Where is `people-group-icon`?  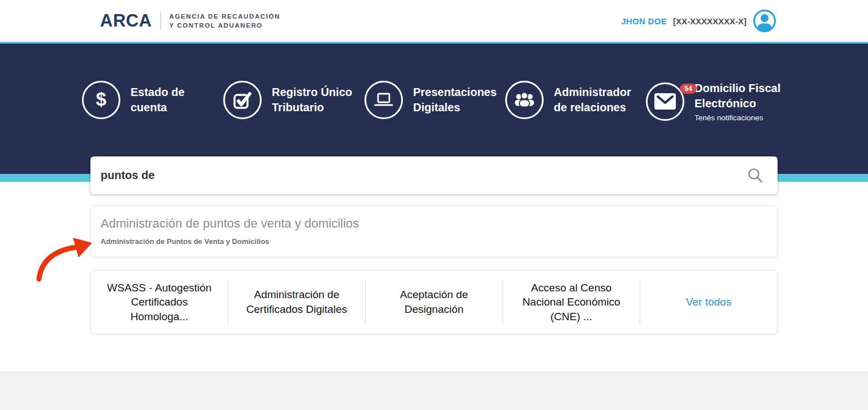 people-group-icon is located at coordinates (524, 100).